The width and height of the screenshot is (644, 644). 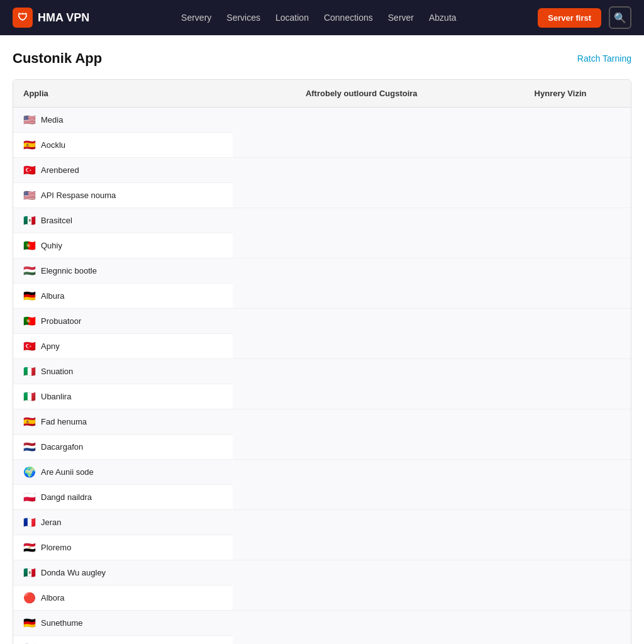 What do you see at coordinates (78, 195) in the screenshot?
I see `app-name: API Respase nouma` at bounding box center [78, 195].